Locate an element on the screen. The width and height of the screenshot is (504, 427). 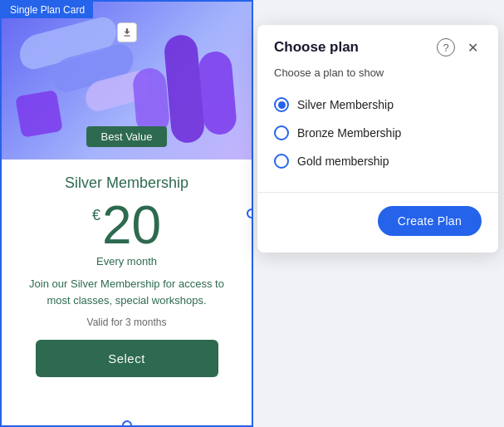
radio-label-silver: Silver Membership is located at coordinates (345, 105).